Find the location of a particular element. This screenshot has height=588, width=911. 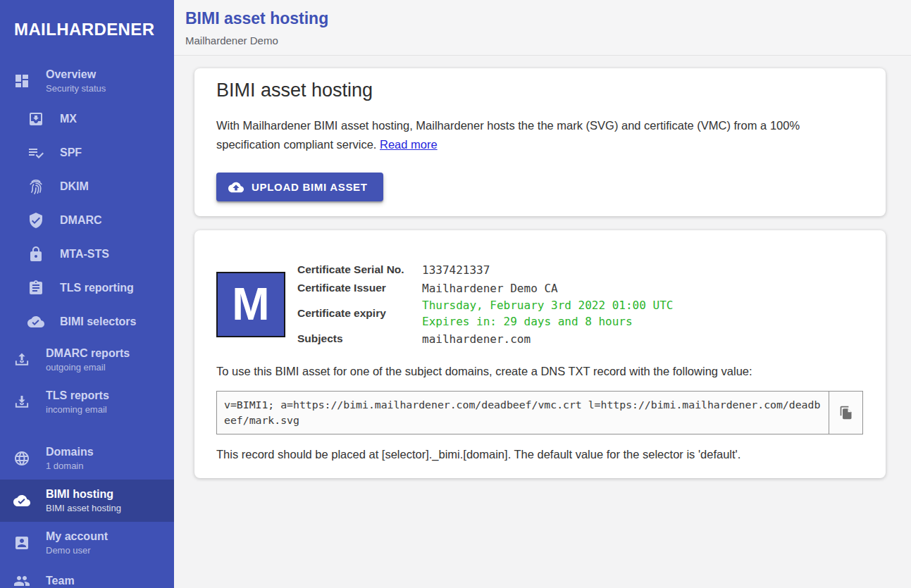

intro-card-body: With Mailhardener BIMI asset hosting, Ma… is located at coordinates (540, 135).